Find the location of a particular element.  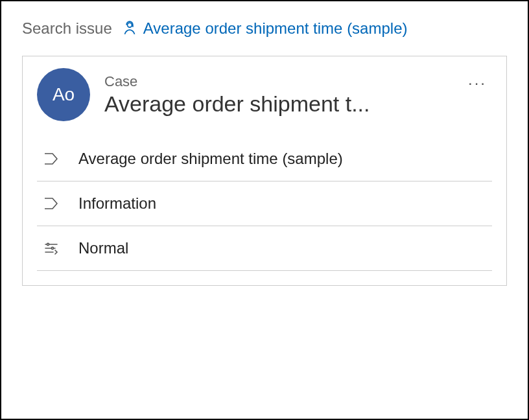

detail-row-info-value: Information is located at coordinates (117, 204).